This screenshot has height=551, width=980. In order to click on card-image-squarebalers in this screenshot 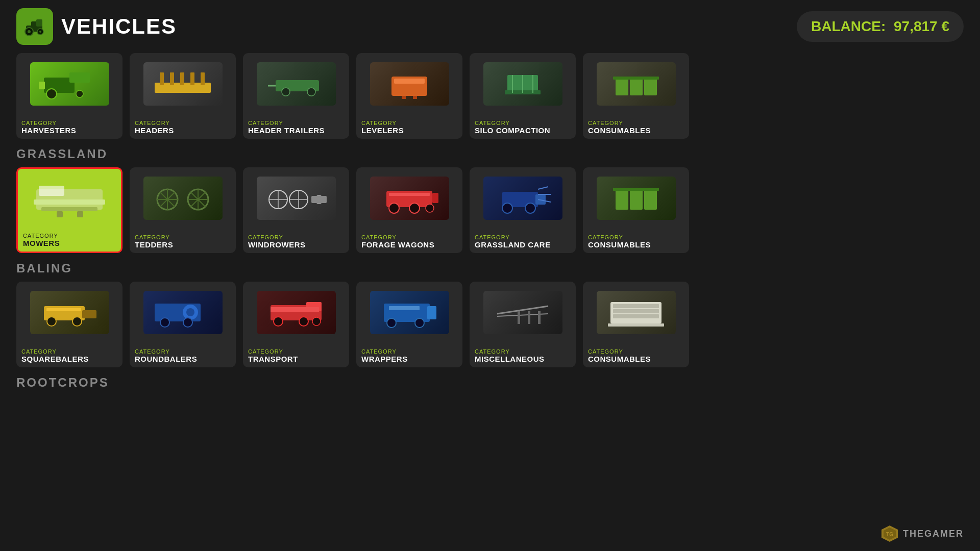, I will do `click(69, 312)`.